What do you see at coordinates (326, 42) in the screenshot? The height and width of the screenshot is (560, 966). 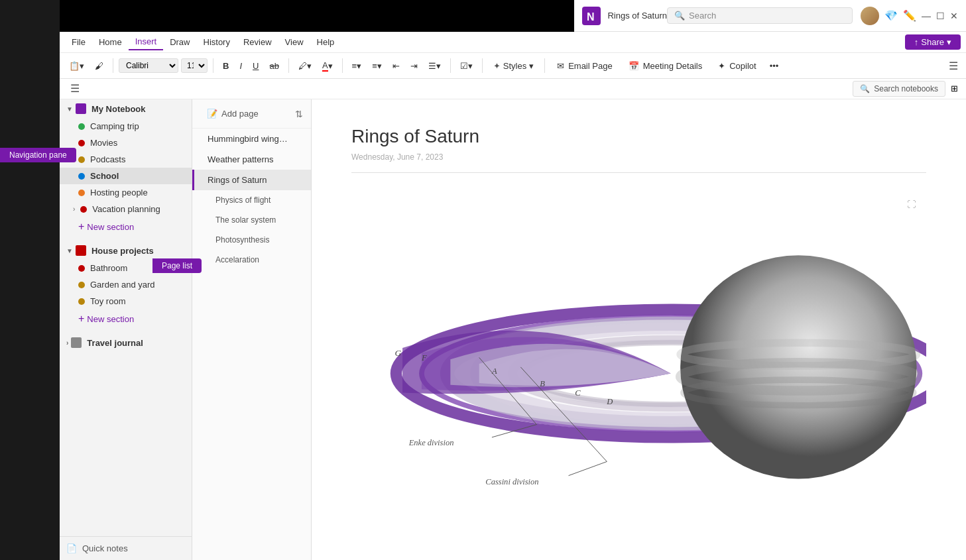 I see `menu-help: Help` at bounding box center [326, 42].